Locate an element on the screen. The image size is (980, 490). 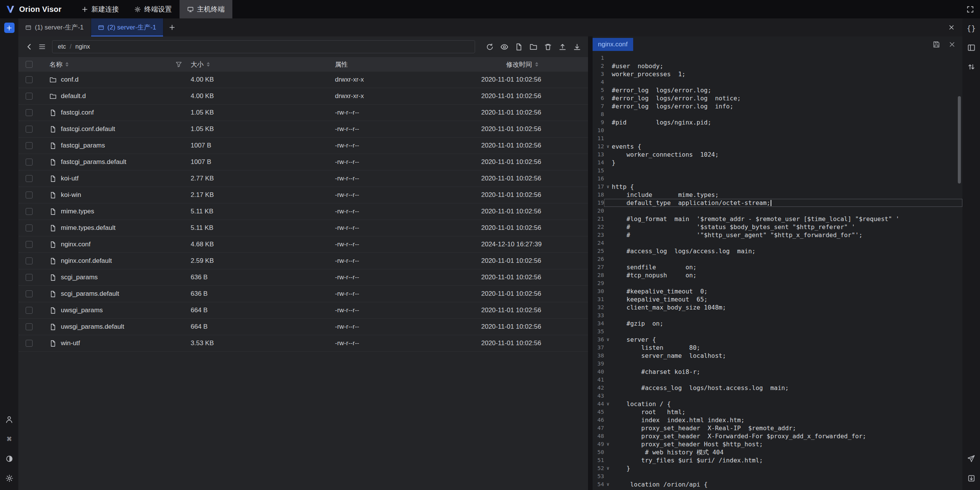
column-header-name: 名称 is located at coordinates (56, 64).